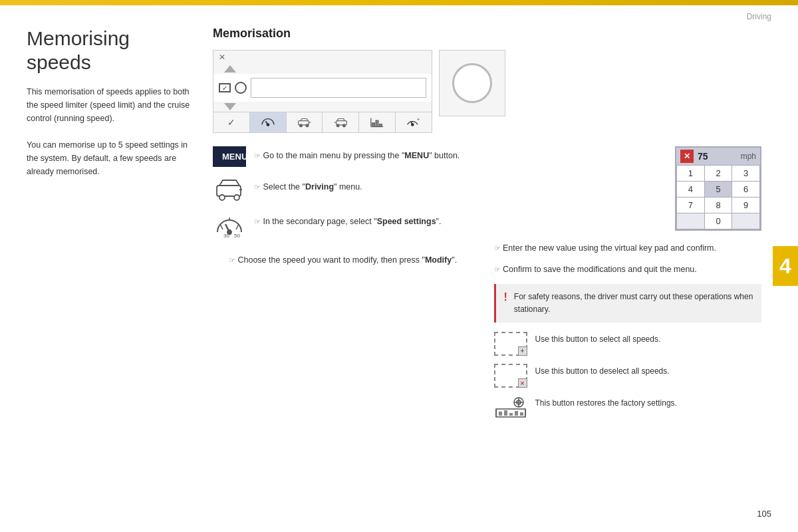  Describe the element at coordinates (229, 157) in the screenshot. I see `menu-button-icon: MENU` at that location.